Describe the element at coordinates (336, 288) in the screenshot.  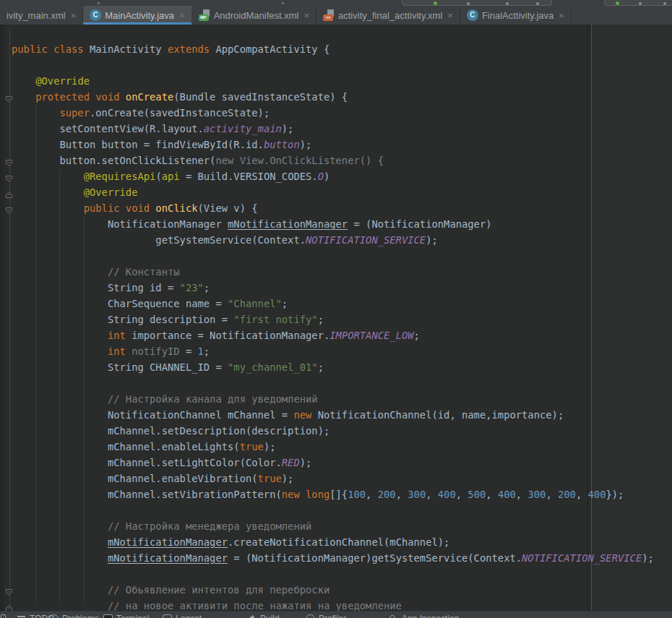
I see `code-line: String id = "23";` at that location.